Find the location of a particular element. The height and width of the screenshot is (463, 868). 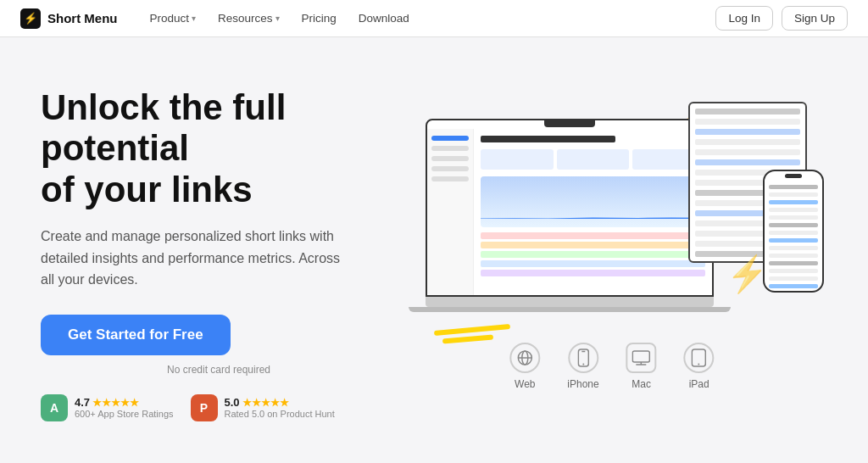

appstore-badge: A is located at coordinates (54, 408).